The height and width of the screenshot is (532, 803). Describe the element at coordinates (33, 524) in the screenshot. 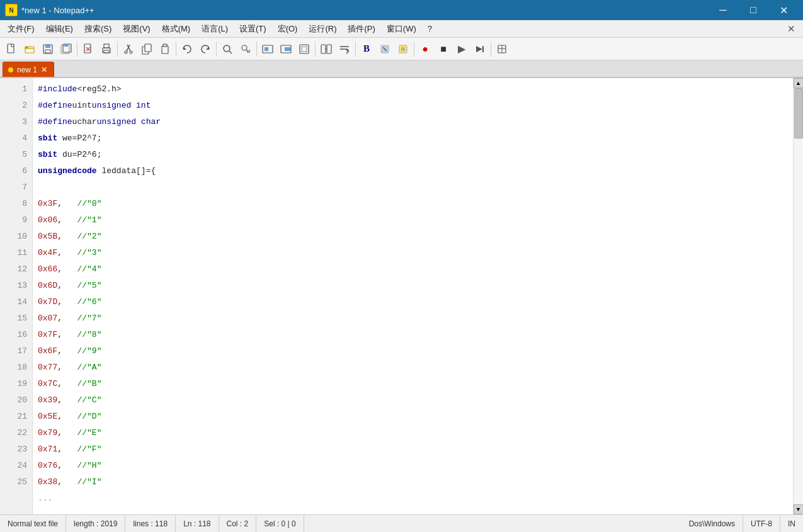

I see `status-file-type: Normal text file` at that location.